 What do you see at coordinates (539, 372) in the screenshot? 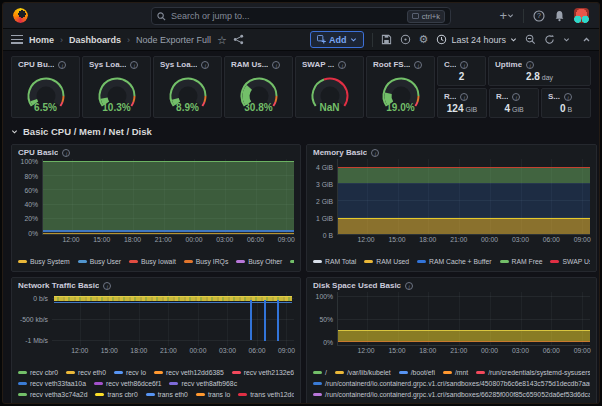
I see `legend-label: /run/credentials/systemd-sysusers.servic` at bounding box center [539, 372].